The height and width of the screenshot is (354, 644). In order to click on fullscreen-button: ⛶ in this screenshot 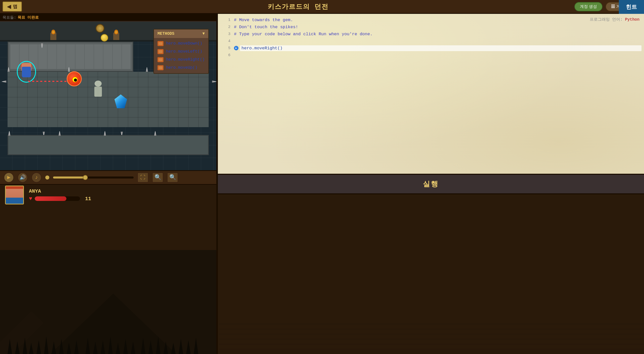, I will do `click(143, 178)`.